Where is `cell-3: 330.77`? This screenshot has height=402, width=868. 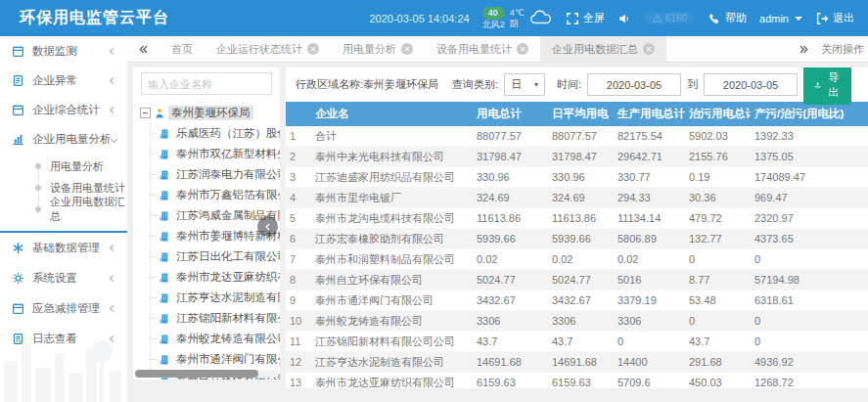 cell-3: 330.77 is located at coordinates (650, 178).